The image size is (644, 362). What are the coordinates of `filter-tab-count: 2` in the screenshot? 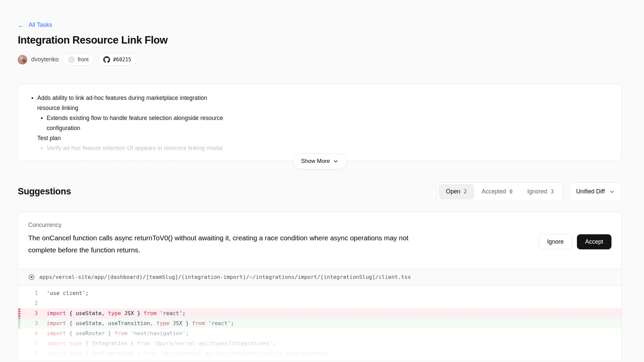 It's located at (465, 192).